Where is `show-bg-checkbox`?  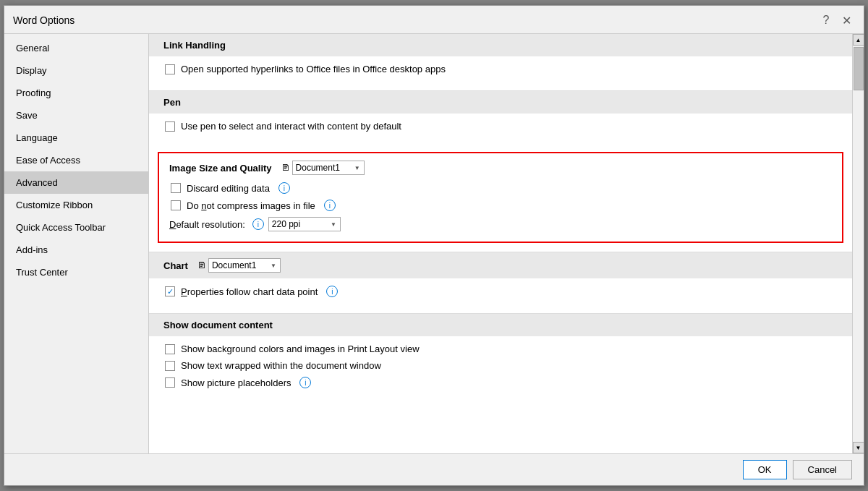
show-bg-checkbox is located at coordinates (170, 349).